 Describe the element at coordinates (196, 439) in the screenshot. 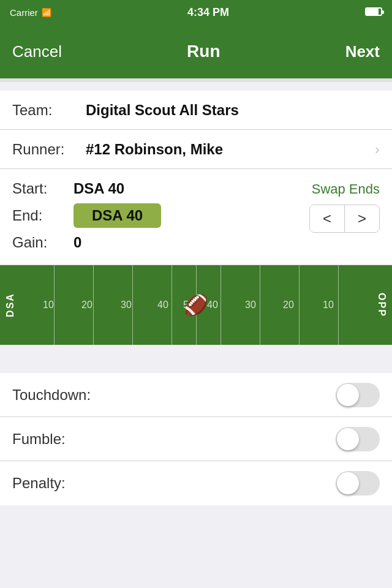

I see `fumble-row: Fumble:` at that location.